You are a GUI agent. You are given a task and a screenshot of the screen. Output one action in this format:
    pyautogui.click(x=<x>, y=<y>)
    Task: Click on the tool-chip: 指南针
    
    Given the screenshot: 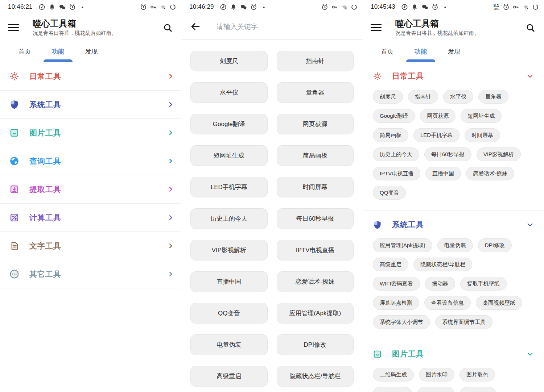 What is the action you would take?
    pyautogui.click(x=423, y=97)
    